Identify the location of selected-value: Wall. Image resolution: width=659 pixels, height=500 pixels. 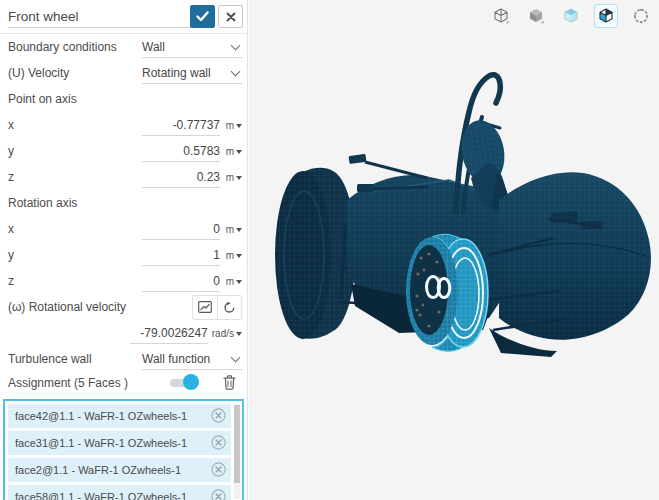
(187, 47).